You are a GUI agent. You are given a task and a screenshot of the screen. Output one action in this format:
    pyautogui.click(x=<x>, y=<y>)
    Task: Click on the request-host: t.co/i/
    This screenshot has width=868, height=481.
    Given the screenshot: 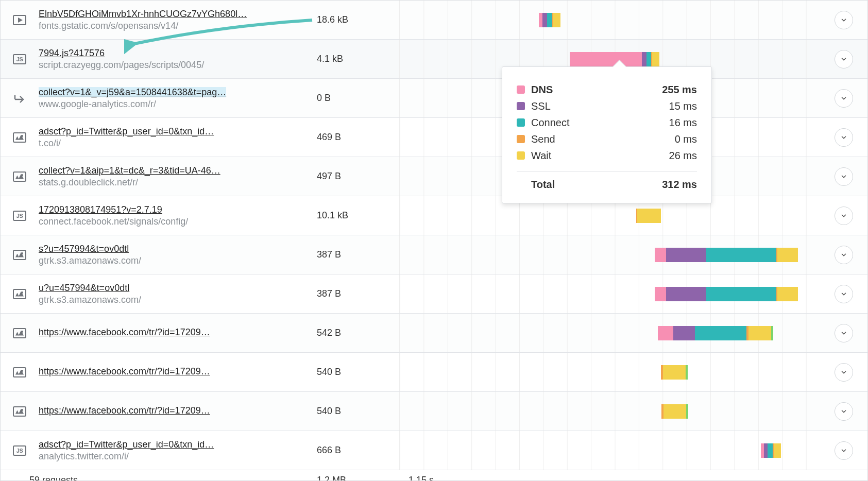 What is the action you would take?
    pyautogui.click(x=175, y=143)
    